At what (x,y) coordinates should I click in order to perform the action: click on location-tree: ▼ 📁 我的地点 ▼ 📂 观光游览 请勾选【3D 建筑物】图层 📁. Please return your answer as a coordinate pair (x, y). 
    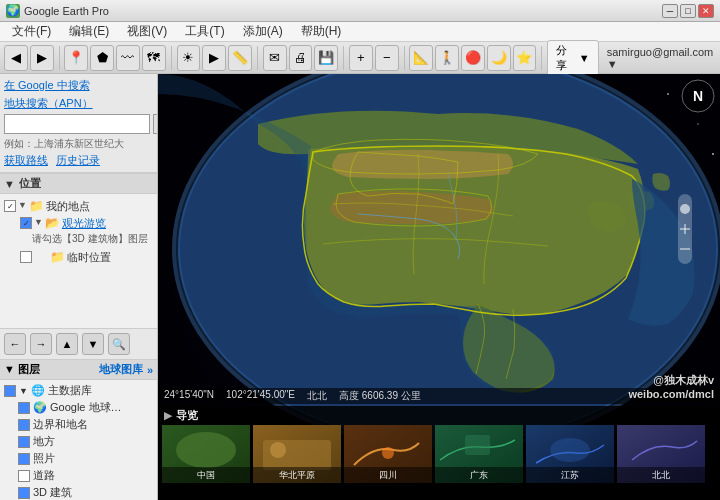
    Looking at the image, I should click on (78, 261).